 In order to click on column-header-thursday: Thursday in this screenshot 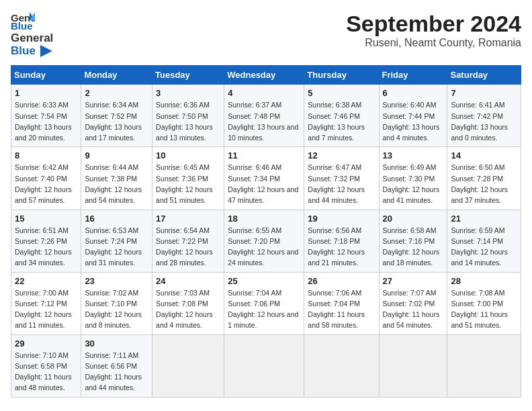, I will do `click(341, 75)`.